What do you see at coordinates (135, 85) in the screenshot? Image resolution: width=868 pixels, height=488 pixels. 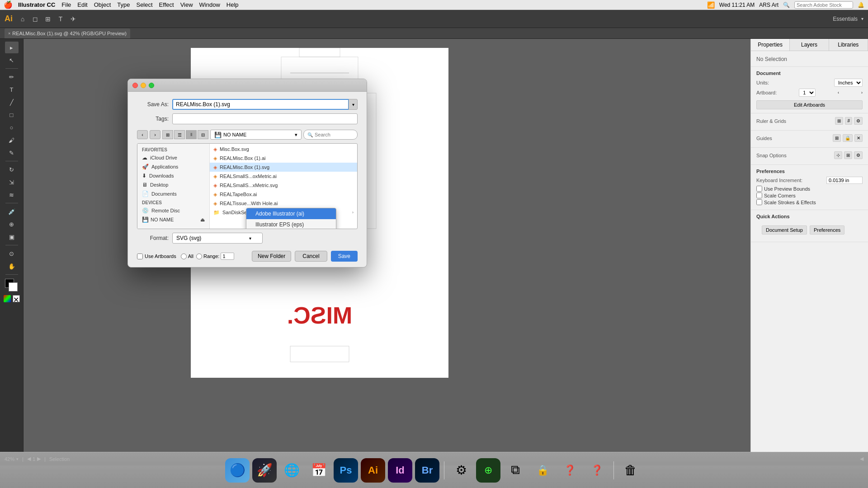 I see `close-button` at bounding box center [135, 85].